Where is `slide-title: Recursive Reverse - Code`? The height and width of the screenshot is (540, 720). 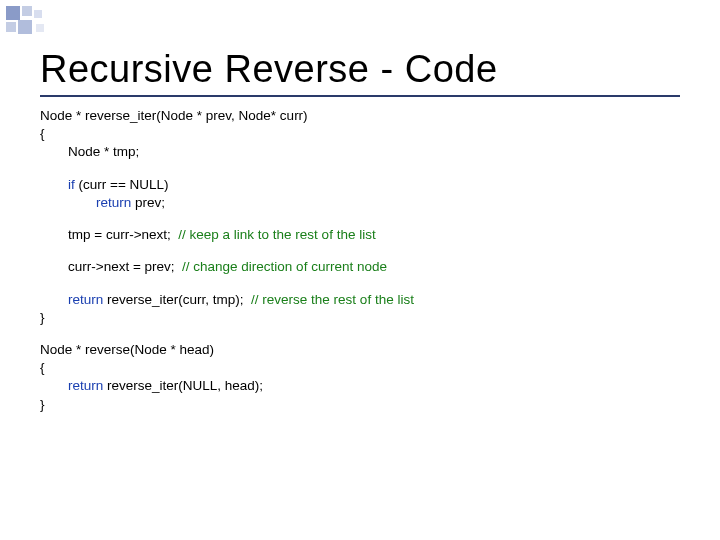 slide-title: Recursive Reverse - Code is located at coordinates (360, 70).